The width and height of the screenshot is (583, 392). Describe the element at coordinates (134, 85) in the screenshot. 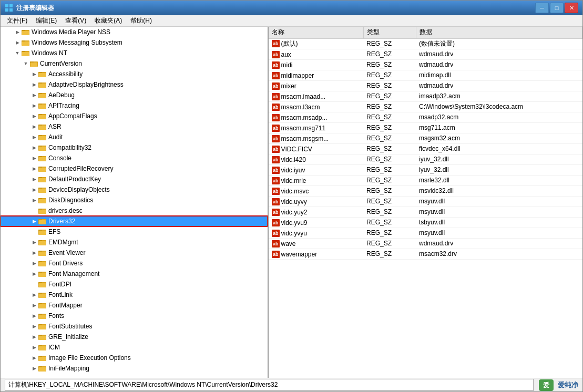

I see `tree-item-adaptive-display: ▶ AdaptiveDisplayBrightness` at that location.